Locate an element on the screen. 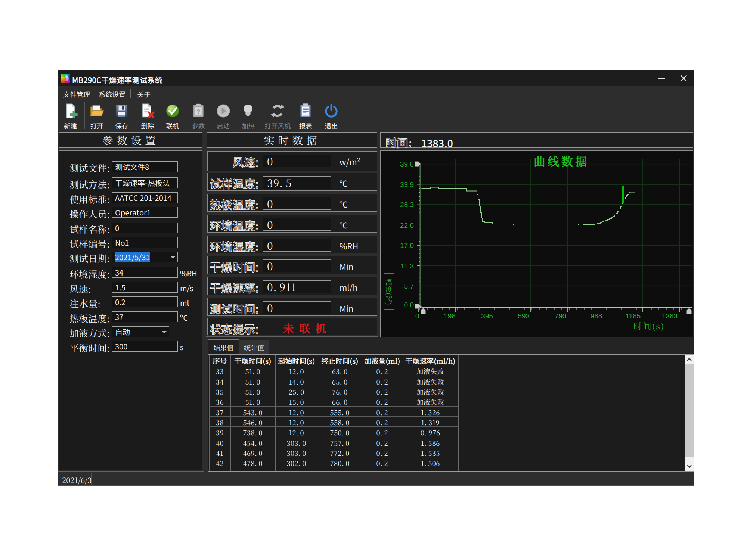 The height and width of the screenshot is (560, 747). svg-text: 1383 is located at coordinates (670, 316).